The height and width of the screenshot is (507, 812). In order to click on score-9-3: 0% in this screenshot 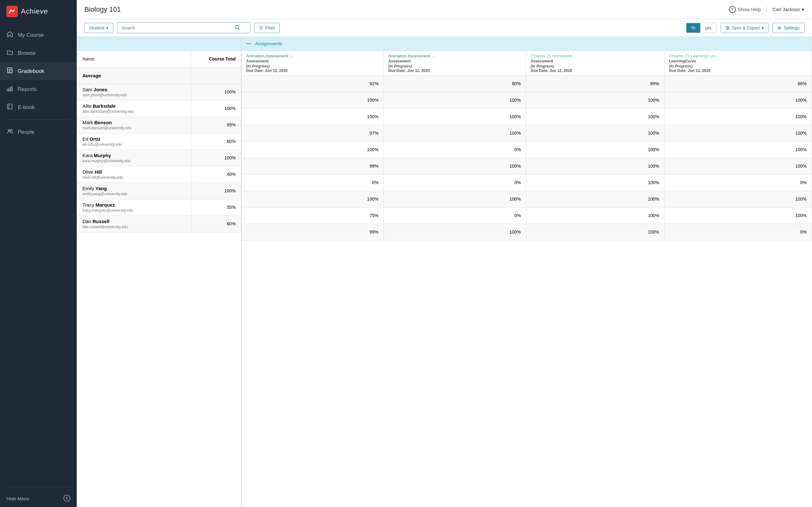, I will do `click(738, 232)`.